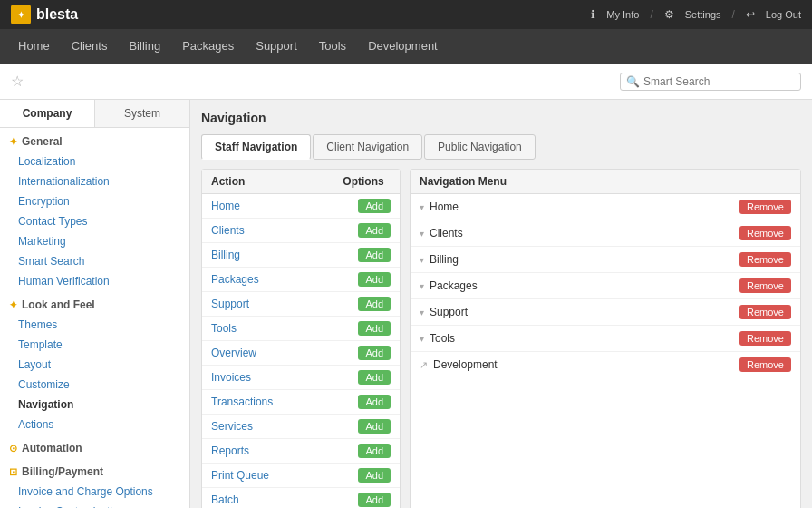 The height and width of the screenshot is (508, 812). What do you see at coordinates (374, 230) in the screenshot?
I see `add-btn-1: Add` at bounding box center [374, 230].